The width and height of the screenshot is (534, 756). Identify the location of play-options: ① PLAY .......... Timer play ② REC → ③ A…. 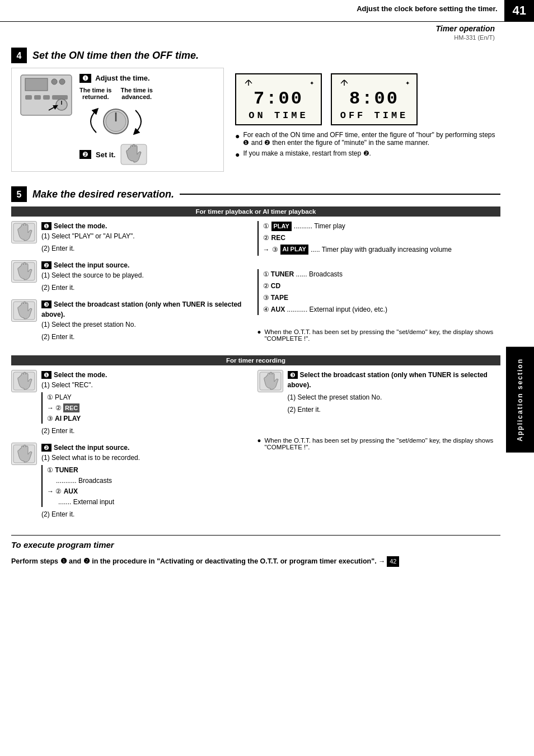
(379, 238).